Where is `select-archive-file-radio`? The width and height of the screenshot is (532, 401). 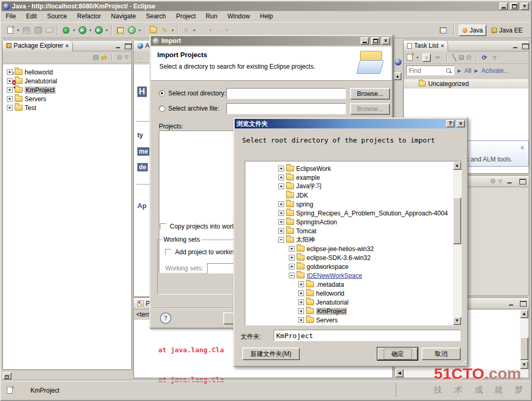 select-archive-file-radio is located at coordinates (162, 109).